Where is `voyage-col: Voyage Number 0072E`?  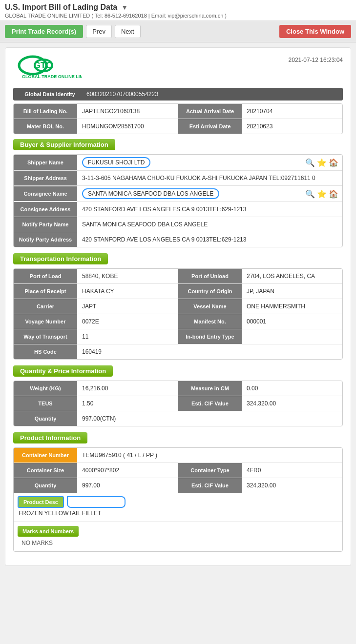 voyage-col: Voyage Number 0072E is located at coordinates (96, 322).